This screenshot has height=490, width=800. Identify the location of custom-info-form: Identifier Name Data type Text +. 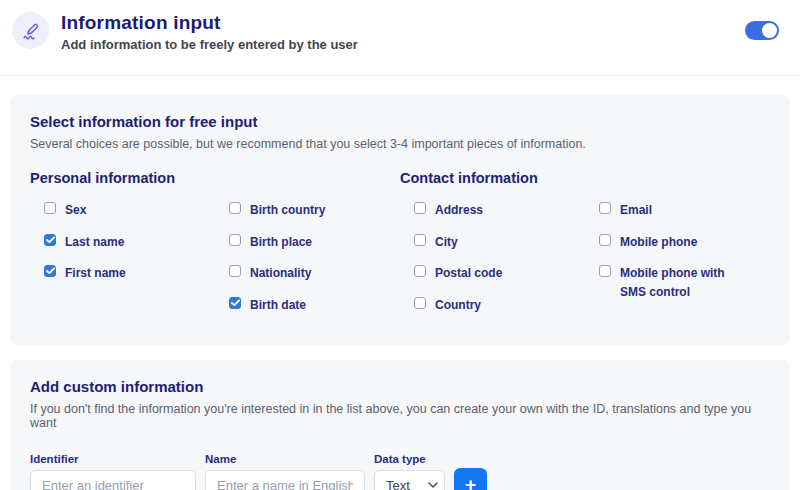
(400, 472).